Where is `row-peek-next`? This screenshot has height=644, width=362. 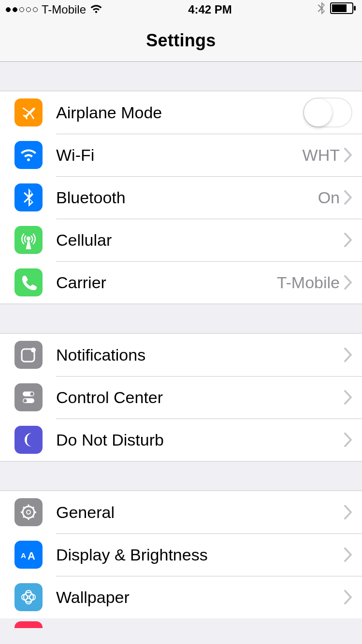 row-peek-next is located at coordinates (181, 623).